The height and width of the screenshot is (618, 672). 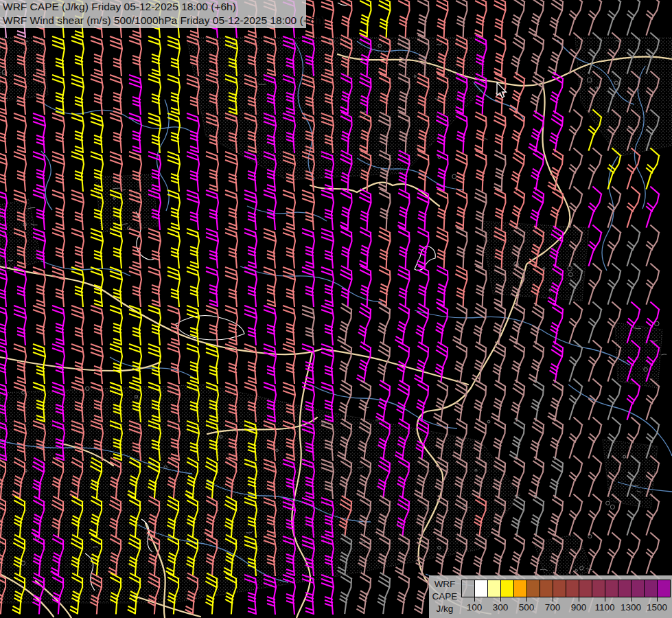 I want to click on title-bar: WRF CAPE (J/kg) Friday 05-12-2025 18:00 …, so click(x=153, y=14).